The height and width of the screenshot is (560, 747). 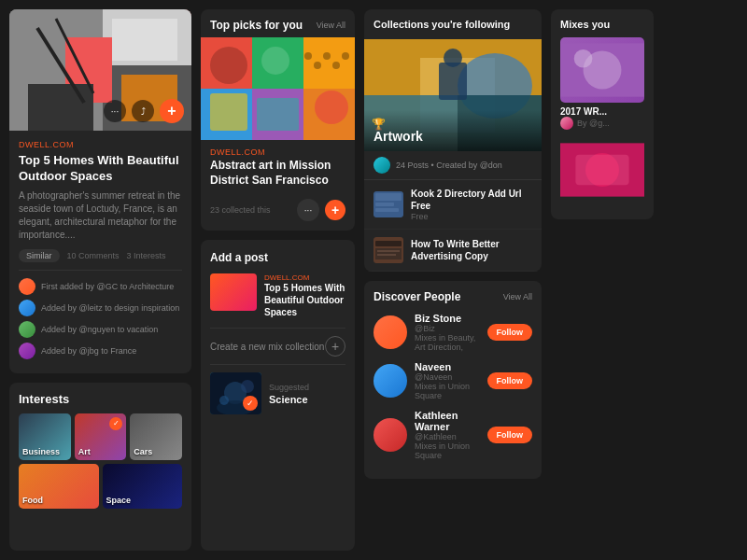 I want to click on mix-item: 2017 WR... By @g..., so click(x=602, y=84).